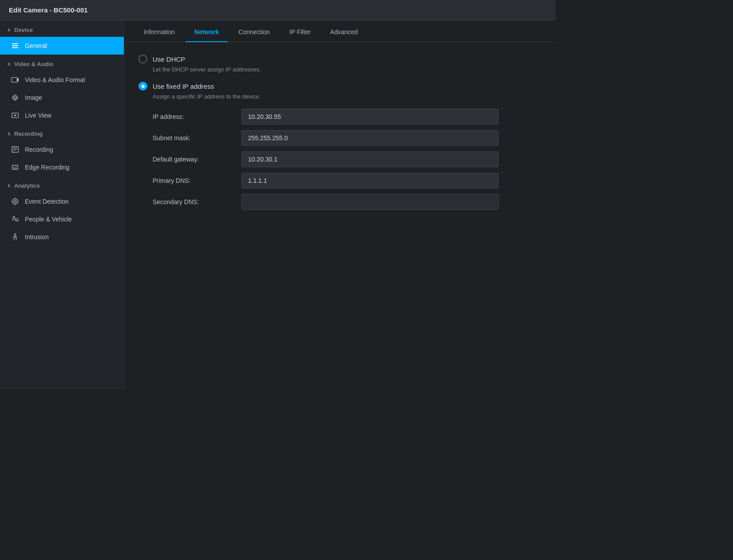 This screenshot has width=733, height=560. Describe the element at coordinates (197, 117) in the screenshot. I see `ip-address-label: IP address:` at that location.